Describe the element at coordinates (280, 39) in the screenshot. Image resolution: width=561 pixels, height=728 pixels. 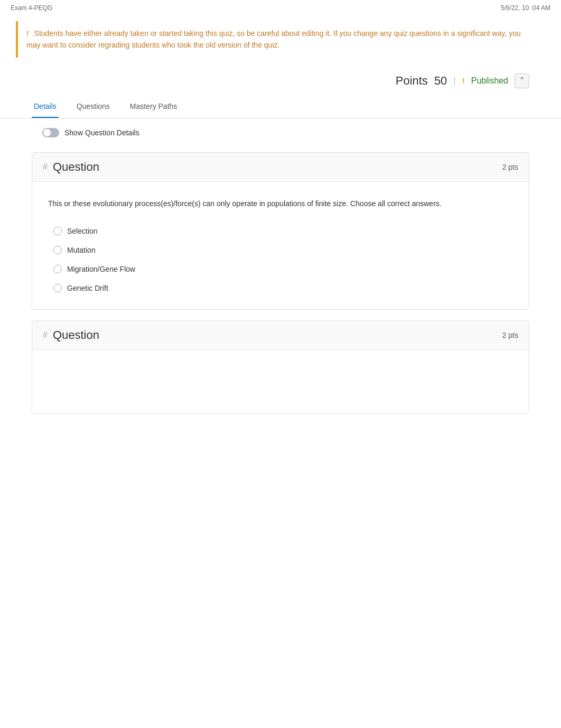
I see `warning-banner: ! Students have either already taken or …` at that location.